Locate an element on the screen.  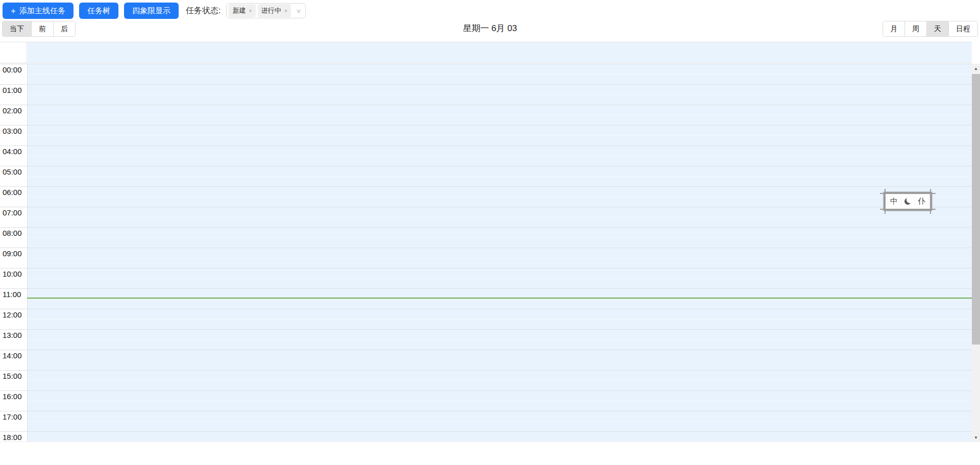
task-tree-label: 任务树 is located at coordinates (99, 11).